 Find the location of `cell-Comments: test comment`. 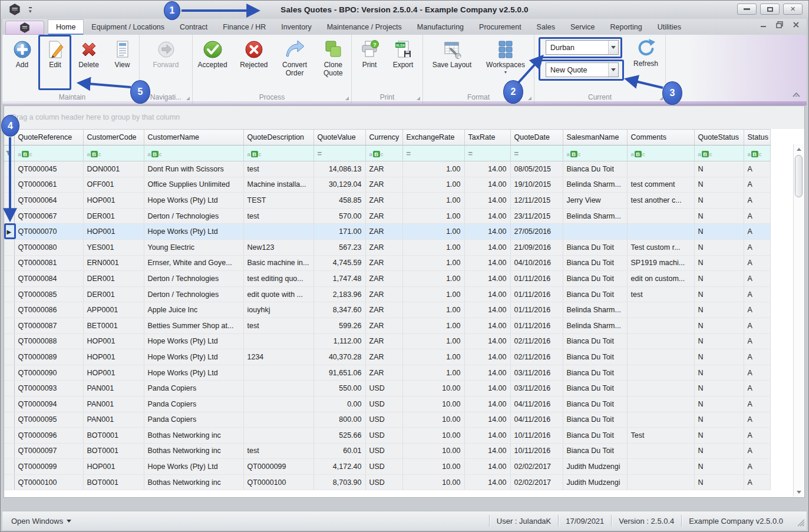

cell-Comments: test comment is located at coordinates (661, 185).